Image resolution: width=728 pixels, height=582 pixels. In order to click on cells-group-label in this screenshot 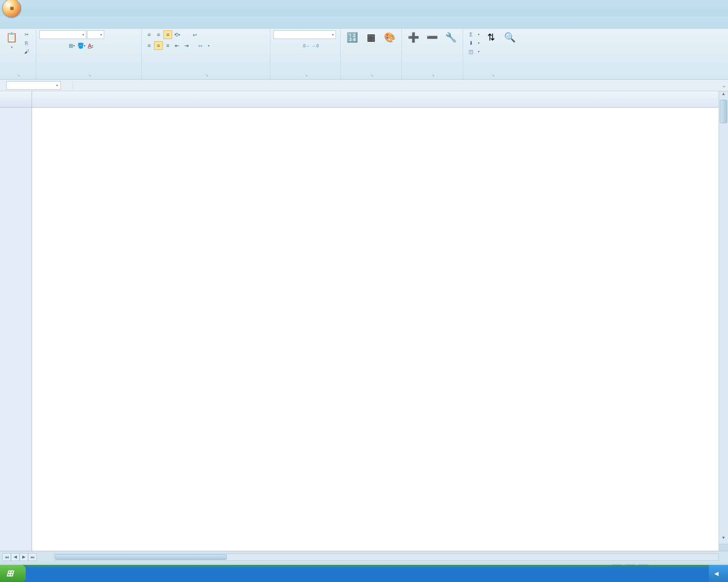, I will do `click(432, 75)`.